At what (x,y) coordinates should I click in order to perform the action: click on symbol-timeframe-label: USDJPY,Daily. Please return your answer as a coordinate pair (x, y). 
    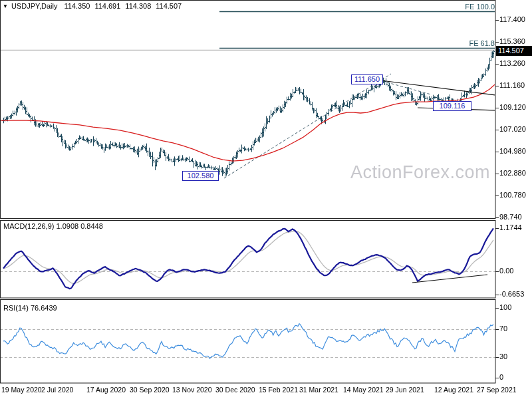
    Looking at the image, I should click on (35, 6).